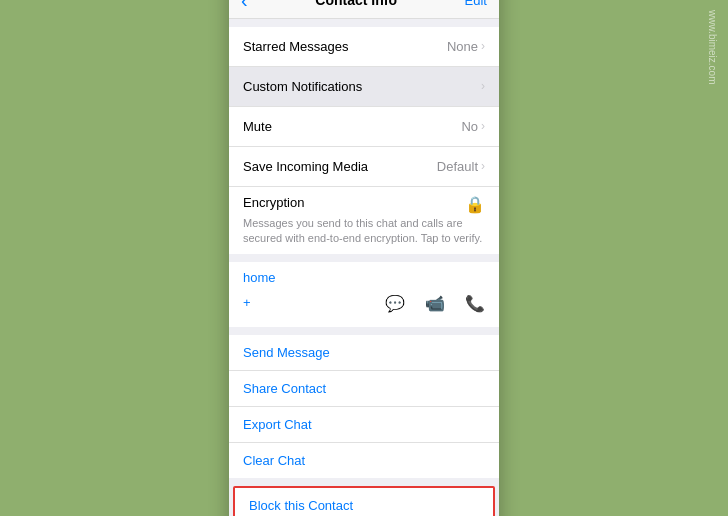  What do you see at coordinates (473, 126) in the screenshot?
I see `mute-value: No ›` at bounding box center [473, 126].